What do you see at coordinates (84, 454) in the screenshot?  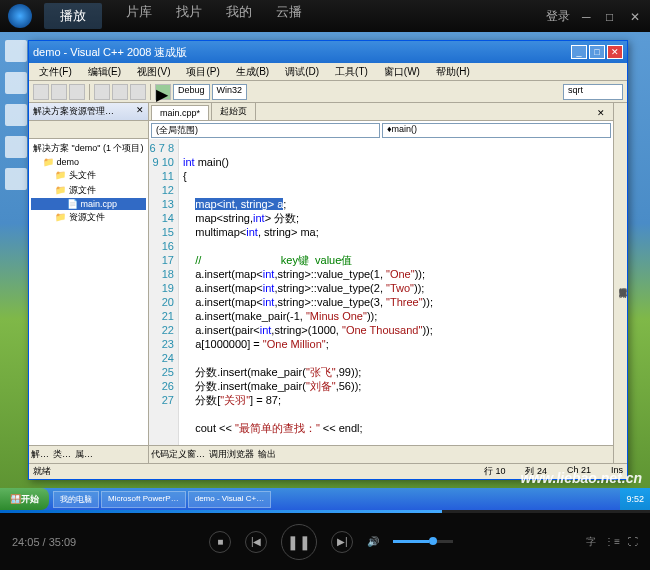 I see `tab-props: 属…` at bounding box center [84, 454].